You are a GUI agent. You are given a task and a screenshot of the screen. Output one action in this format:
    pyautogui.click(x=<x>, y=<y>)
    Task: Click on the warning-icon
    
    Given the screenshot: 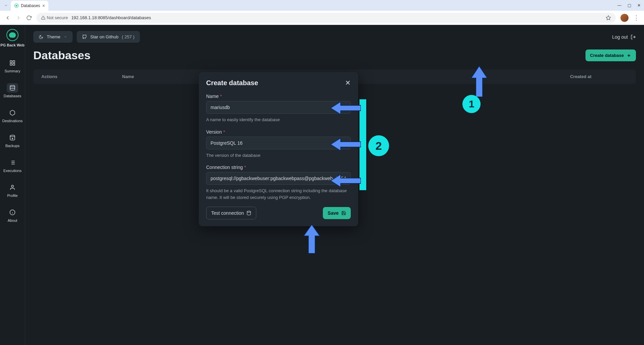 What is the action you would take?
    pyautogui.click(x=43, y=18)
    